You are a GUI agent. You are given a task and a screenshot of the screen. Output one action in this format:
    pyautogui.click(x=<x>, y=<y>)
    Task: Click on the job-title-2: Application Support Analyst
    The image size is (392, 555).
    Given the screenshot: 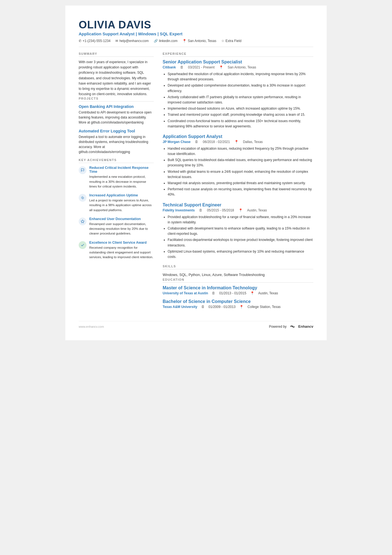 What is the action you would take?
    pyautogui.click(x=238, y=137)
    